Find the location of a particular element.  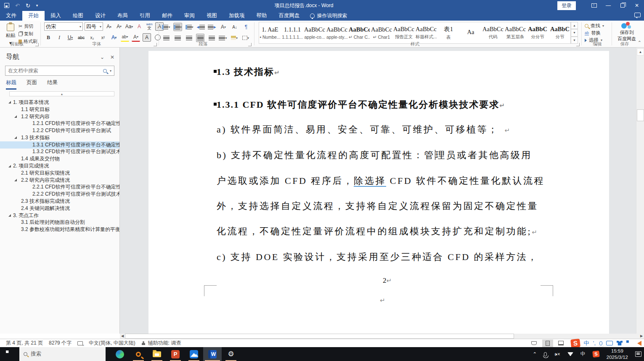

nav-tab: 页面 is located at coordinates (32, 84).